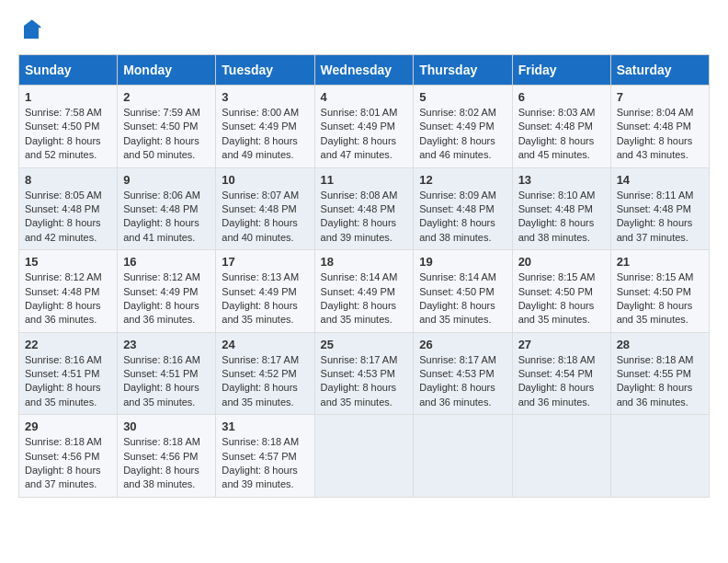  What do you see at coordinates (660, 292) in the screenshot?
I see `calendar-cell: 21 Sunrise: 8:15 AMSunset: 4:50 PMDaylig…` at bounding box center [660, 292].